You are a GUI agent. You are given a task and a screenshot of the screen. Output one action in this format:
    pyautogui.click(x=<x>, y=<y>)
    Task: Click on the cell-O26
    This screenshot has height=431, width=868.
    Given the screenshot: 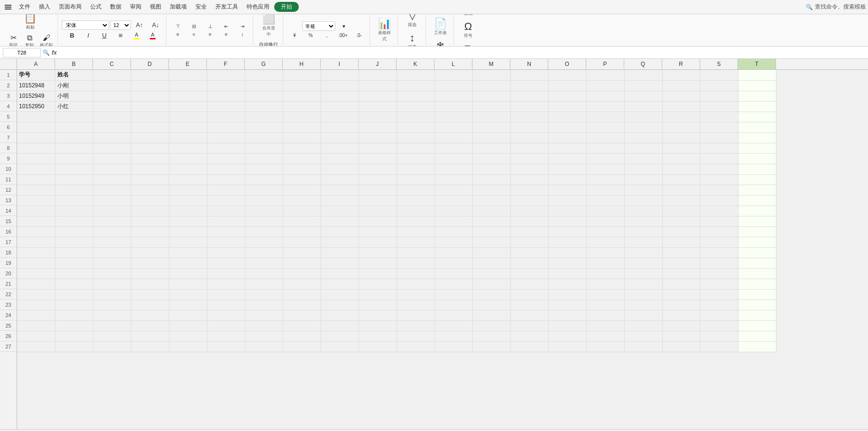 What is the action you would take?
    pyautogui.click(x=567, y=336)
    